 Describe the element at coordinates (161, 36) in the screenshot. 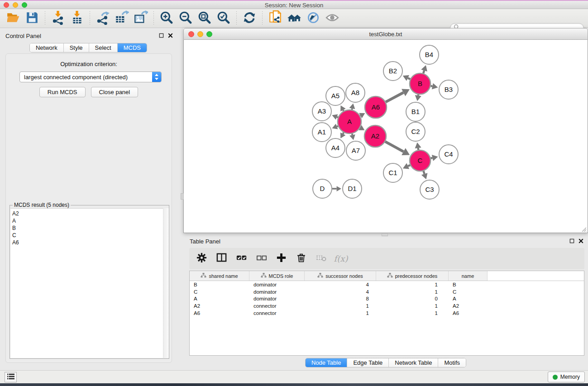

I see `float-panel-icon` at that location.